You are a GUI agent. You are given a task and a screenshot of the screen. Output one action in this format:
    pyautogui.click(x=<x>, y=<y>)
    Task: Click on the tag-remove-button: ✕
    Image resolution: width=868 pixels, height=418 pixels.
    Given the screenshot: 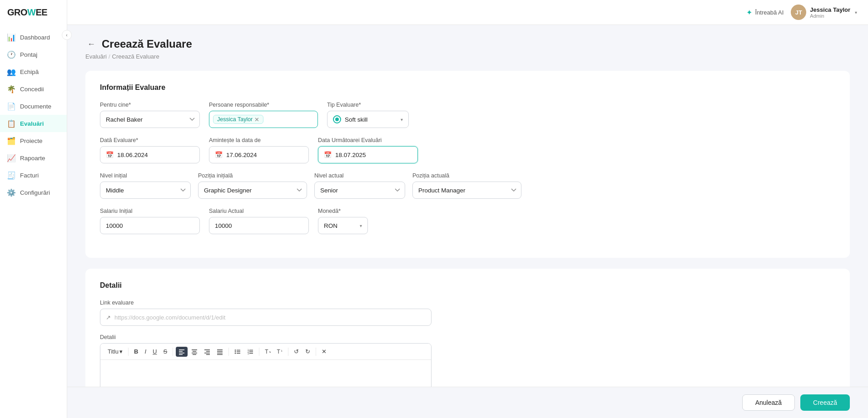 What is the action you would take?
    pyautogui.click(x=257, y=120)
    